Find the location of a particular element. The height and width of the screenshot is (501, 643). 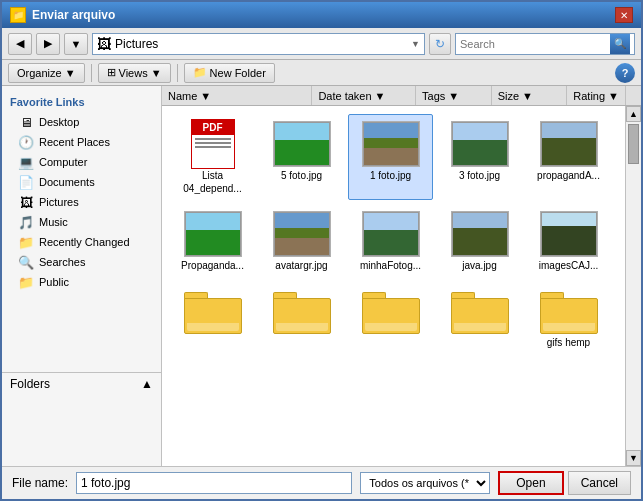

file-label: java.jpg is located at coordinates (479, 266).